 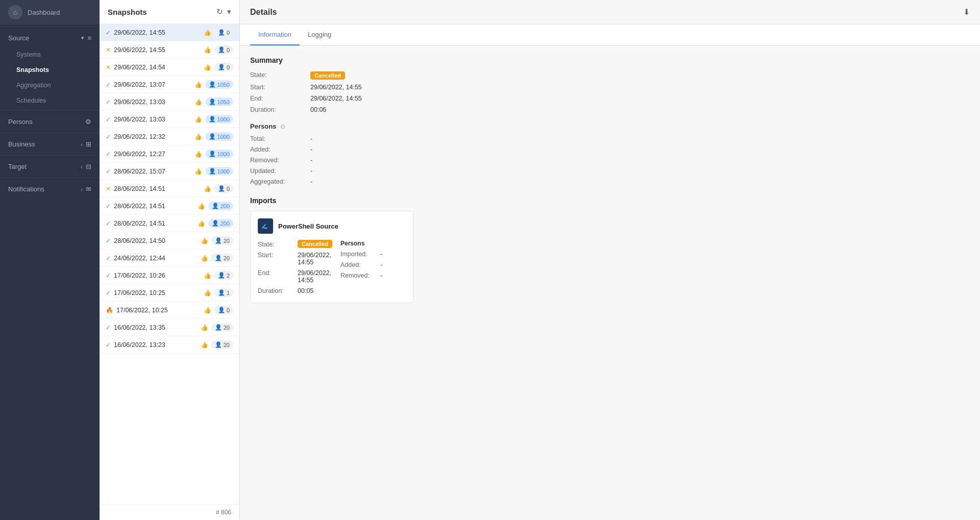 What do you see at coordinates (610, 201) in the screenshot?
I see `imports-title: Imports` at bounding box center [610, 201].